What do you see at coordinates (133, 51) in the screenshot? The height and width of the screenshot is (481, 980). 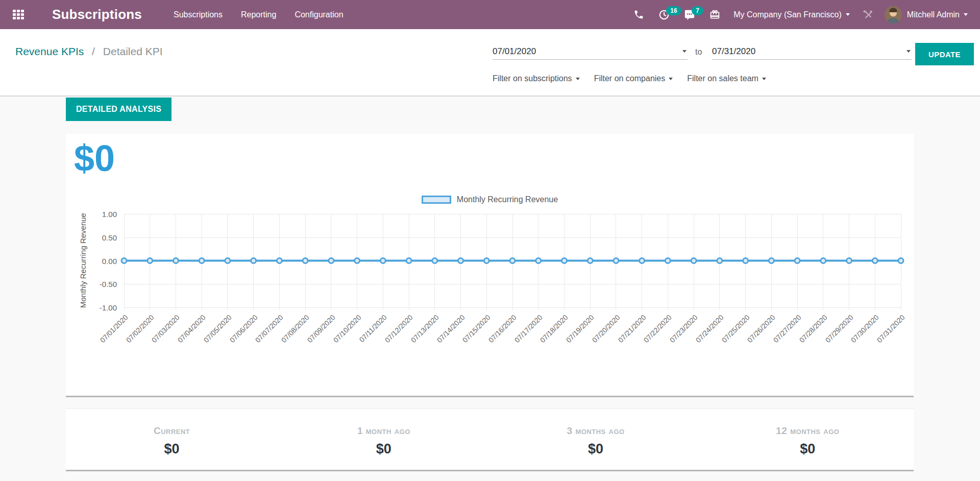 I see `breadcrumb-current: Detailed KPI` at bounding box center [133, 51].